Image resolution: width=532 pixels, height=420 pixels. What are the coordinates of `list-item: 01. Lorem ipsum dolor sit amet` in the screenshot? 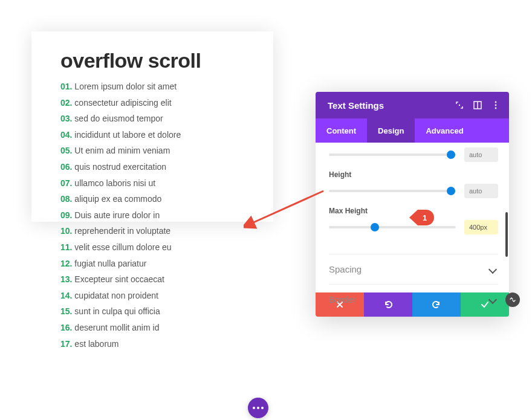 It's located at (155, 87).